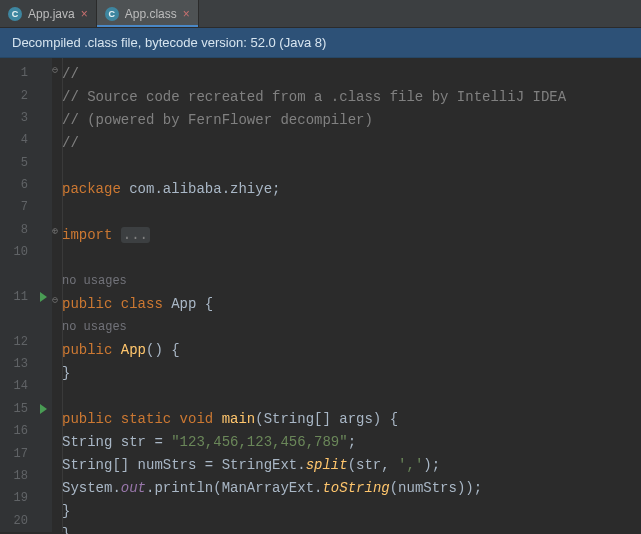 The height and width of the screenshot is (534, 641). I want to click on tab-label: App.class, so click(151, 14).